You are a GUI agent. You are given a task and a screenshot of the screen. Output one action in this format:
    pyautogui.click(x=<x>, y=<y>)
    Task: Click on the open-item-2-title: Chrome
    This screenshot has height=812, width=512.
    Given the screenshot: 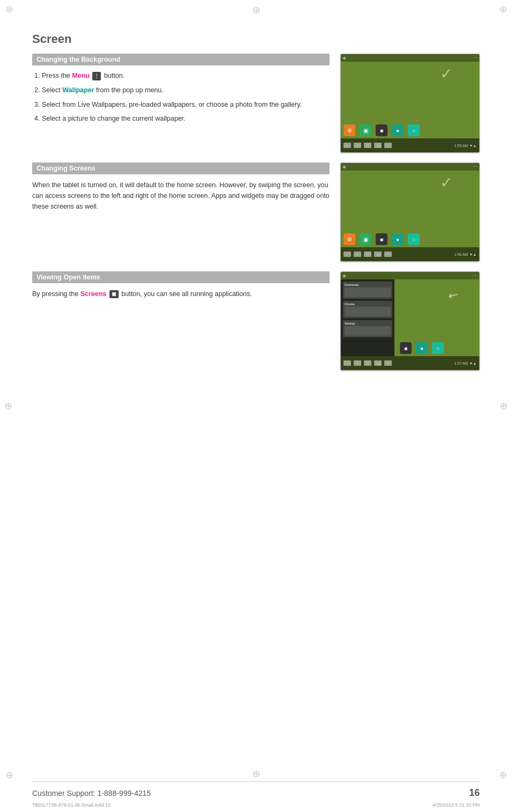 What is the action you would take?
    pyautogui.click(x=368, y=304)
    